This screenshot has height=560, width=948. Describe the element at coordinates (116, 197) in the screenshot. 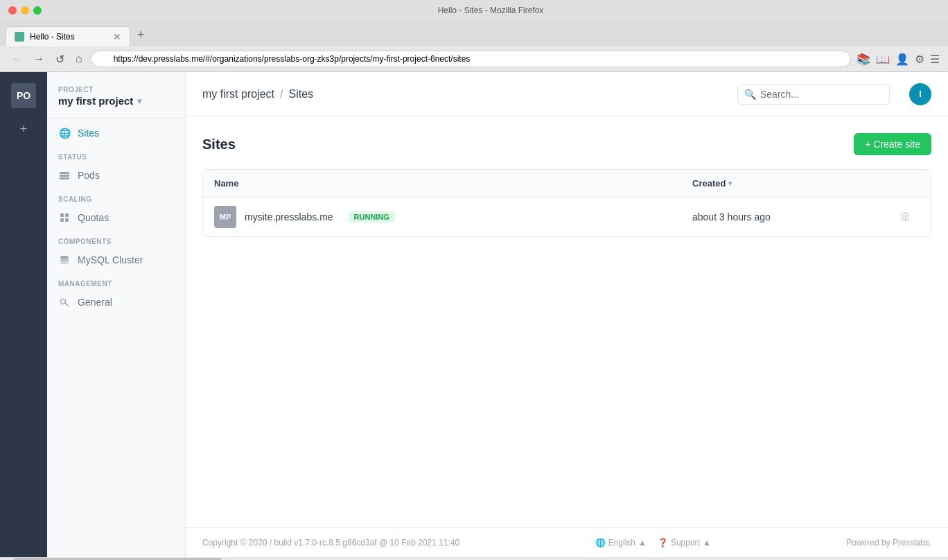

I see `scaling-section-label: SCALING` at that location.